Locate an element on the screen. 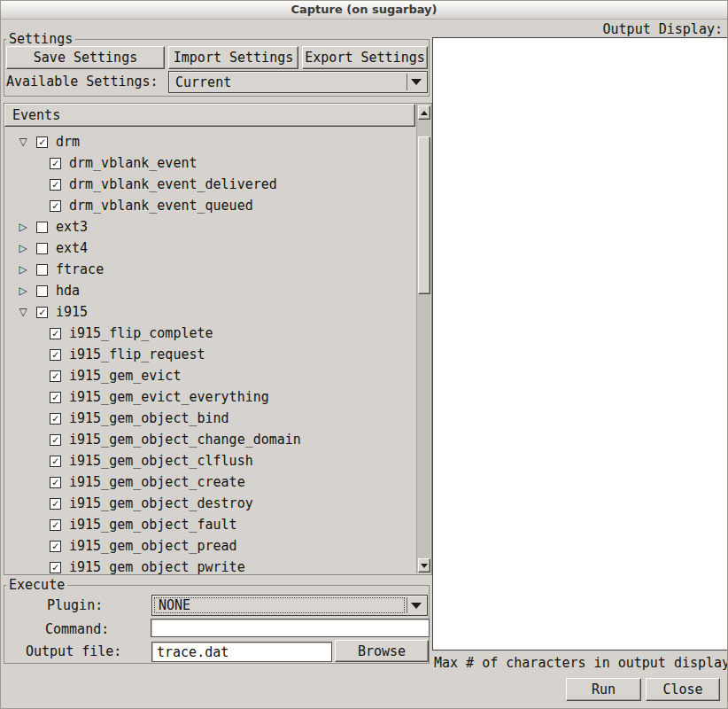 Image resolution: width=728 pixels, height=709 pixels. browse-button: Browse is located at coordinates (382, 651).